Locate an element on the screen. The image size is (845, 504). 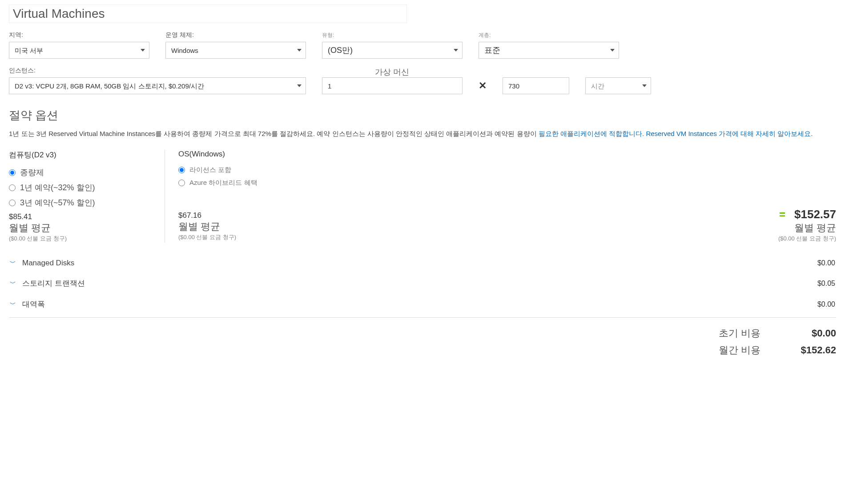
subtotal-sub: ($0.00 선불 요금 청구) is located at coordinates (807, 239).